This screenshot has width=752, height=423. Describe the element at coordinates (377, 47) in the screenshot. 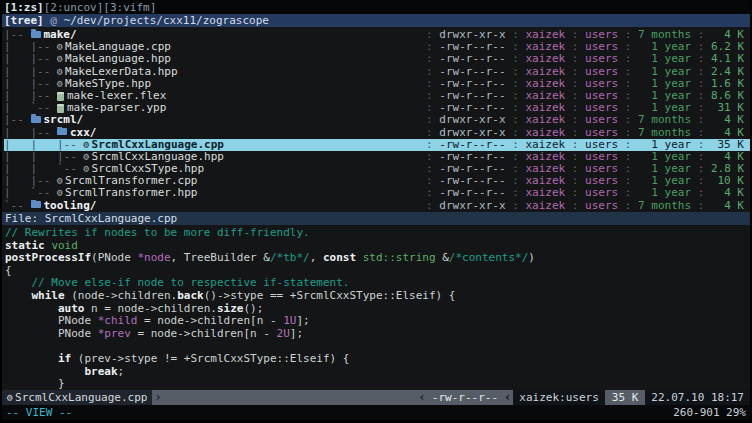

I see `tree-row: | |-- ⚙MakeLanguage.cpp : -rw-r--r-- : x…` at that location.